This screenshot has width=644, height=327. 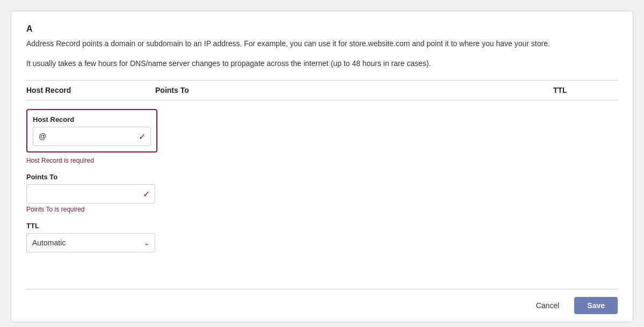 What do you see at coordinates (322, 193) in the screenshot?
I see `points-to-group: Points To ✓ Points To is required` at bounding box center [322, 193].